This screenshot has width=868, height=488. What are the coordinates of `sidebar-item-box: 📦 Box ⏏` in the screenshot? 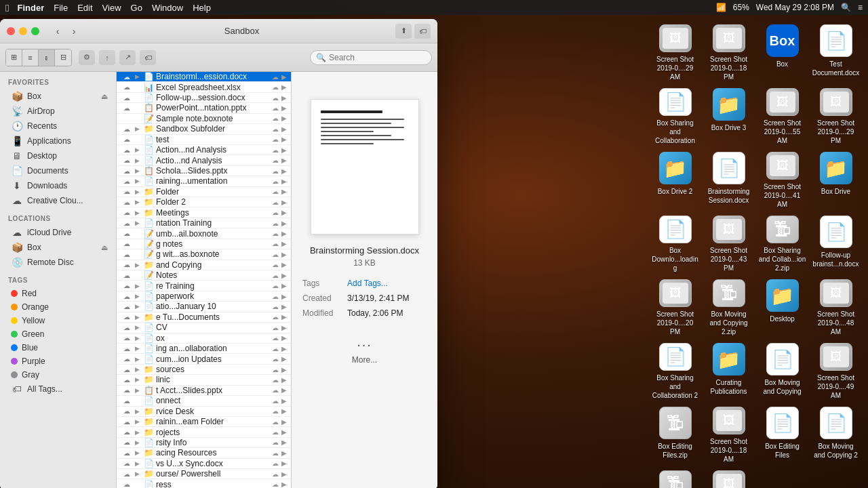 It's located at (58, 96).